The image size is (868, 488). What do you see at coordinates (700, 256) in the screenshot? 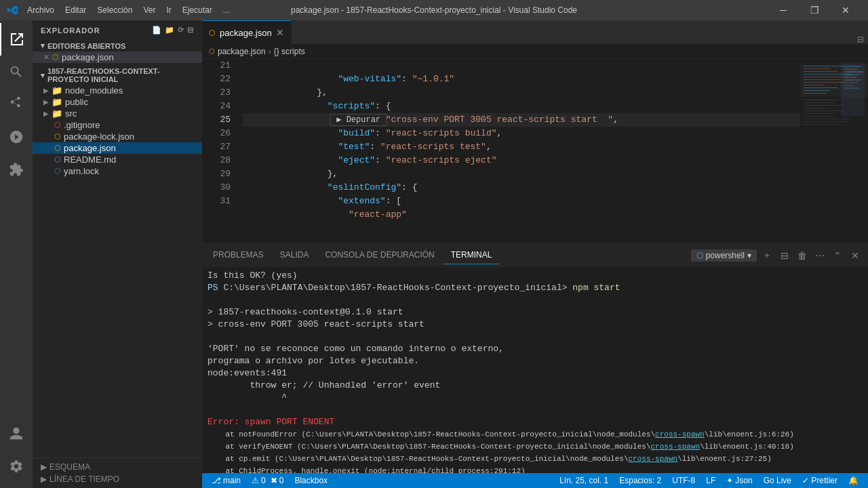
I see `powershell-icon: ⬡` at bounding box center [700, 256].